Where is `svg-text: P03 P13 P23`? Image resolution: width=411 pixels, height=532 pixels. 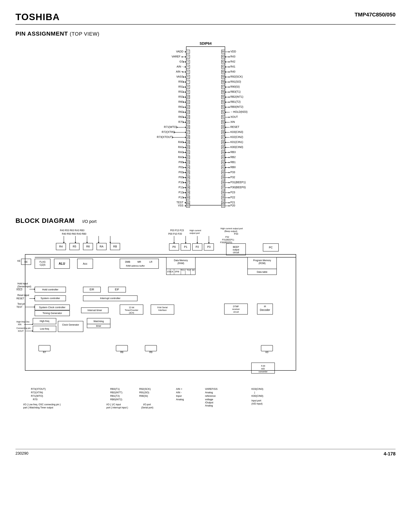 svg-text: P03 P13 P23 is located at coordinates (177, 230).